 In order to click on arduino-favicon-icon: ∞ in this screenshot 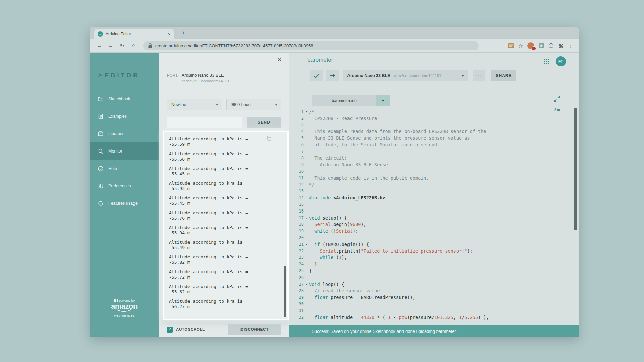, I will do `click(100, 34)`.